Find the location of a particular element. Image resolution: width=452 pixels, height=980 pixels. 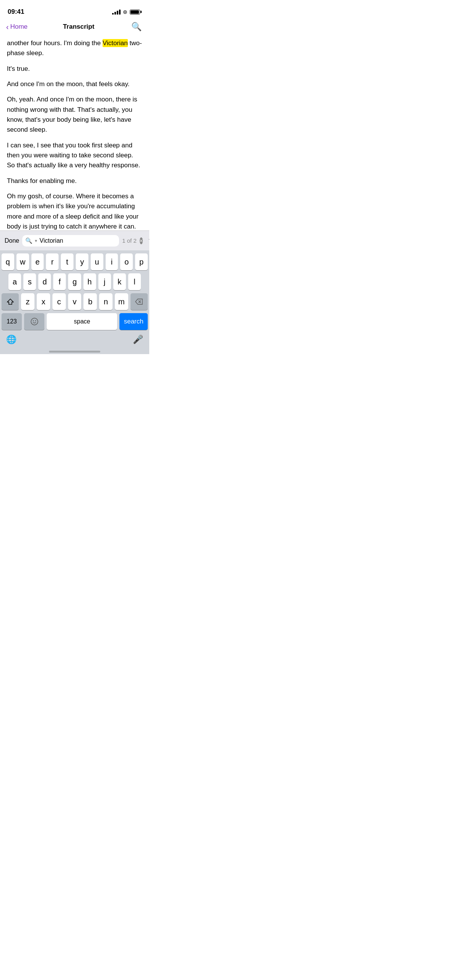

back-button: ‹ Home is located at coordinates (17, 27).